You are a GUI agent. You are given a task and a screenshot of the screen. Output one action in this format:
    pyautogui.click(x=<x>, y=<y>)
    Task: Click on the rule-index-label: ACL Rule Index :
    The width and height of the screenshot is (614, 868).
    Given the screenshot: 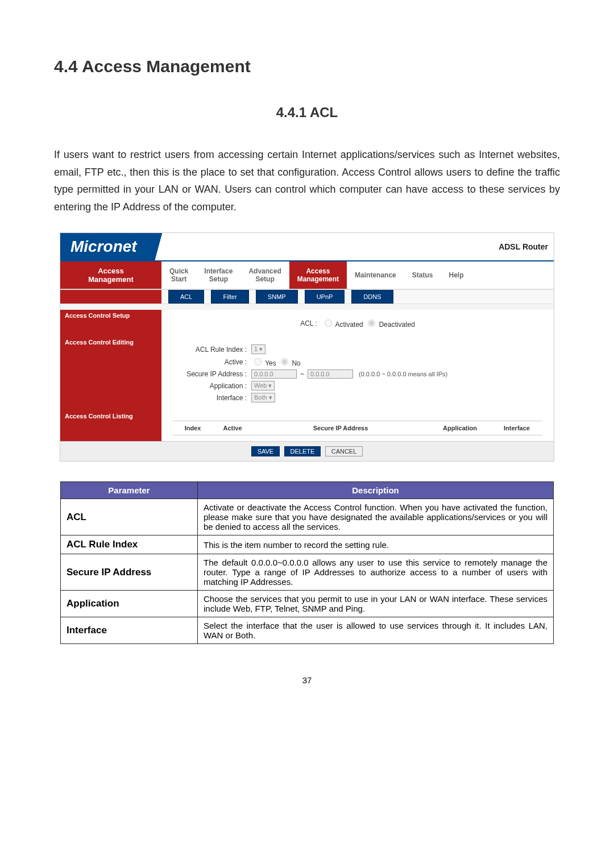 What is the action you would take?
    pyautogui.click(x=212, y=350)
    